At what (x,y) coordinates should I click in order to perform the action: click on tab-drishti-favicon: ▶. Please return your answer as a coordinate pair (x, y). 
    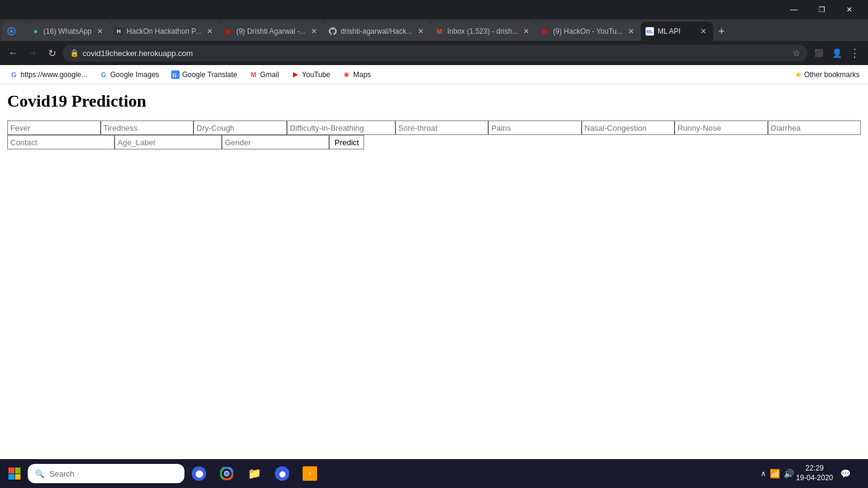
    Looking at the image, I should click on (228, 31).